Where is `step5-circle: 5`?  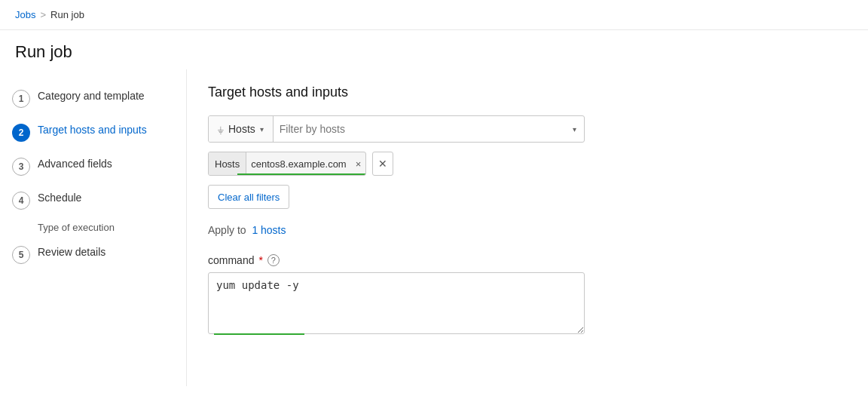 step5-circle: 5 is located at coordinates (21, 255).